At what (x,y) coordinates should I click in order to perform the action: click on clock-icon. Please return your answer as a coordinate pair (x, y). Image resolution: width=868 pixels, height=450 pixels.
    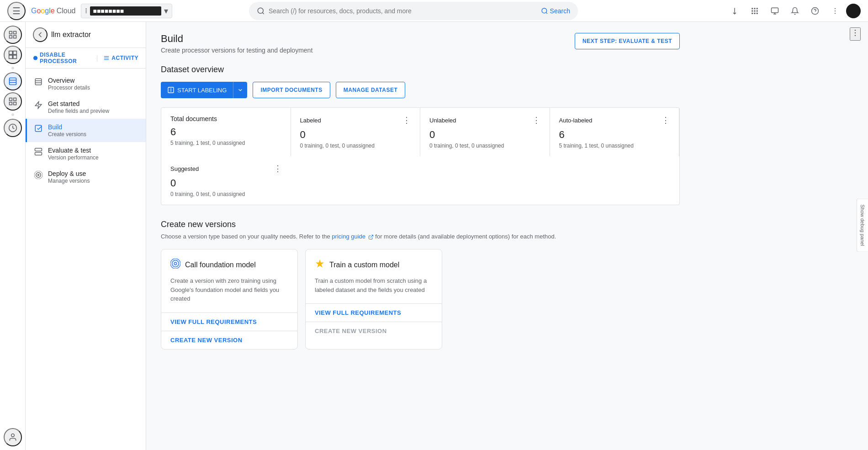
    Looking at the image, I should click on (13, 128).